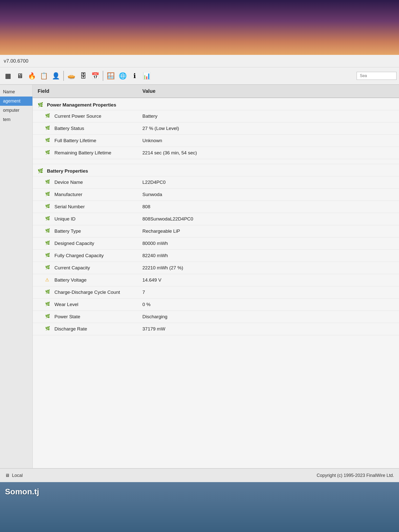  I want to click on field-name: Manufacturer, so click(68, 195).